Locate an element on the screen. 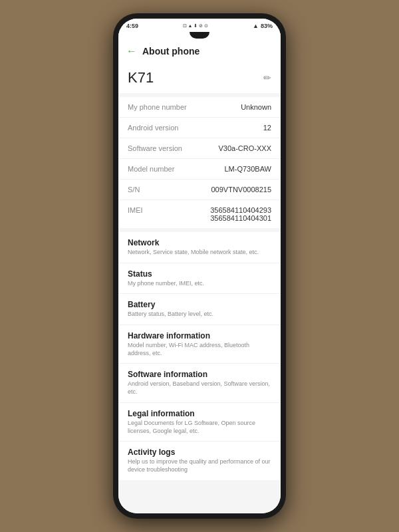 The width and height of the screenshot is (399, 532). device-name: K71 is located at coordinates (141, 78).